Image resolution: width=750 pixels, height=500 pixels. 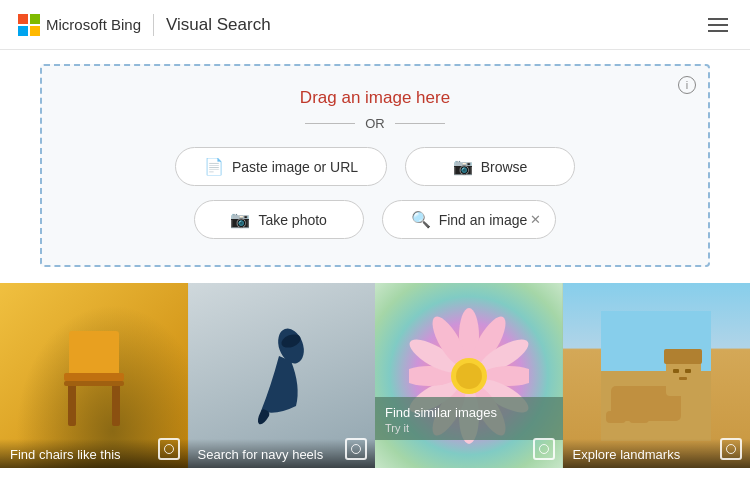 I want to click on find-image-button: 🔍 Find an image ✕, so click(x=470, y=220).